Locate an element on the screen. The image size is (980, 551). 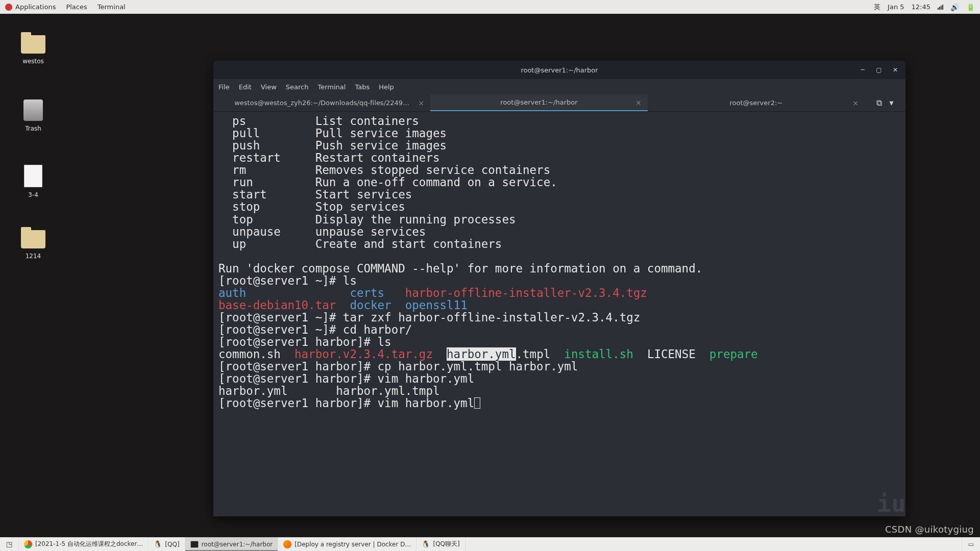
taskbar-item-3: root@server1:~/harbor is located at coordinates (232, 544).